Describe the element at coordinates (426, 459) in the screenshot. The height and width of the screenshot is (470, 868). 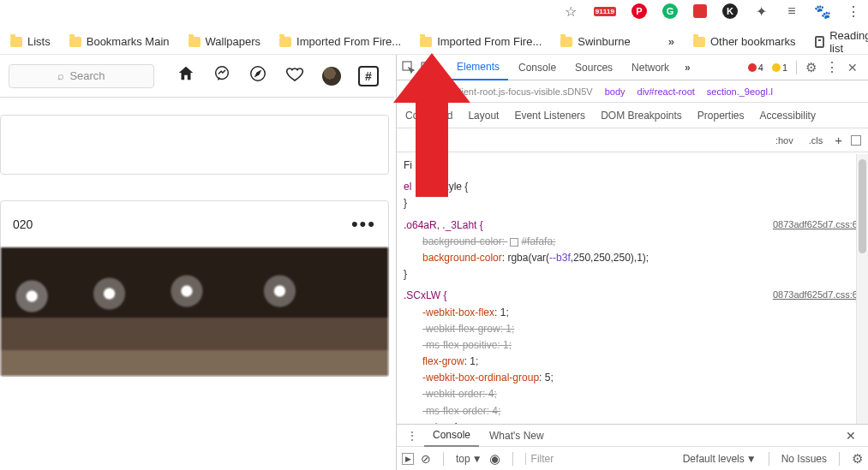
I see `clear-console-icon: ⊘` at that location.